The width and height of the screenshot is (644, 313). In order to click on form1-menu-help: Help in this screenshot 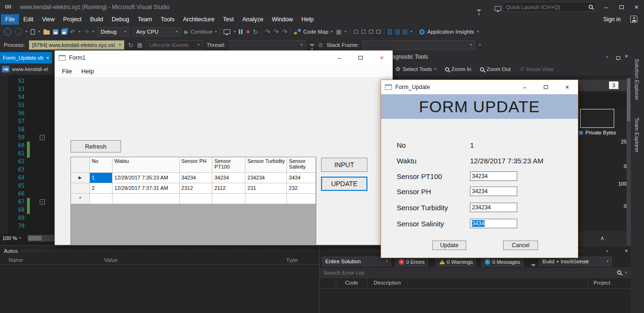, I will do `click(88, 71)`.